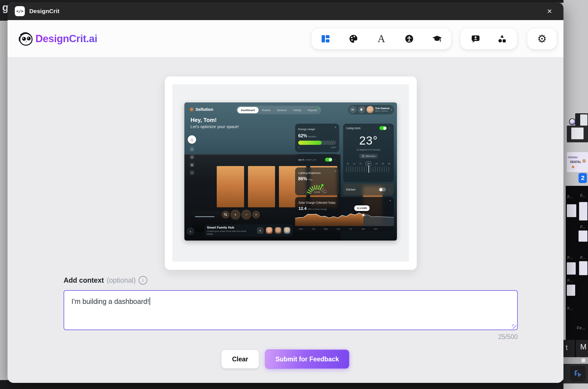 This screenshot has height=389, width=588. I want to click on chart-day-labels: MonTueWedThuFriSatSun, so click(338, 229).